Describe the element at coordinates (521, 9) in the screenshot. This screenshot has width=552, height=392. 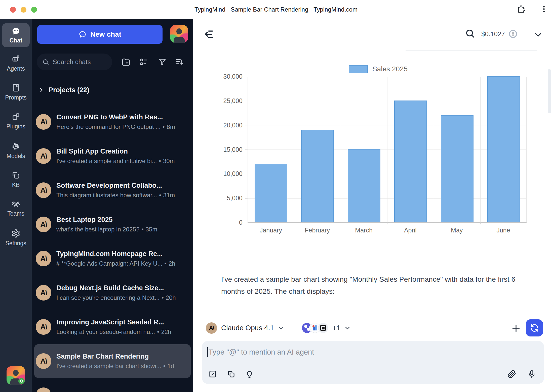
I see `extensions-puzzle-icon` at that location.